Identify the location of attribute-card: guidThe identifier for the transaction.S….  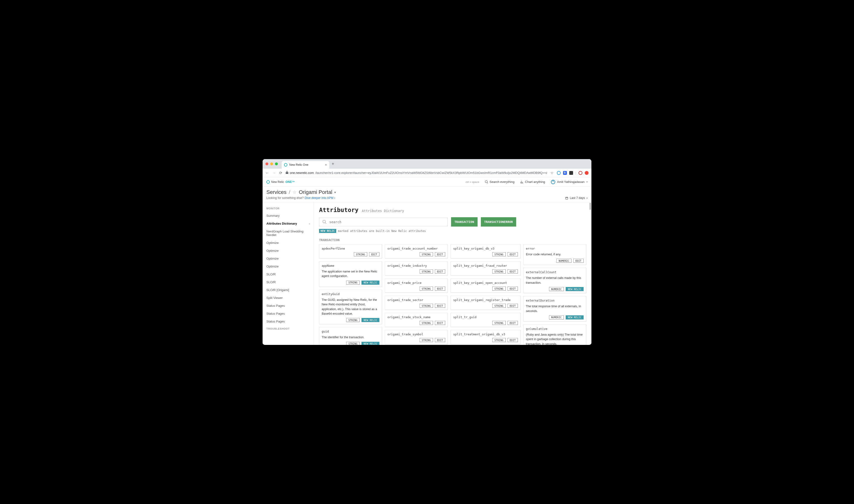
(351, 336).